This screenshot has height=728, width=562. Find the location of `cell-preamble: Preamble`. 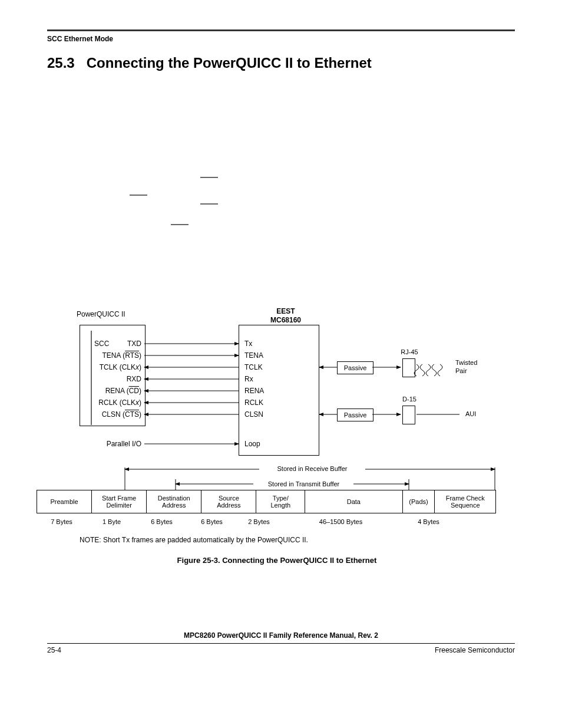

cell-preamble: Preamble is located at coordinates (65, 502).